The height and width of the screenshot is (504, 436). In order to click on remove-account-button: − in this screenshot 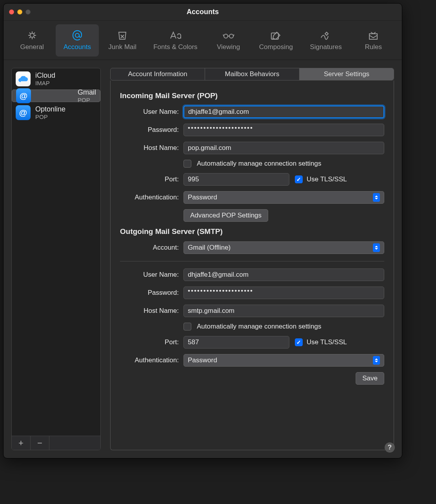, I will do `click(40, 443)`.